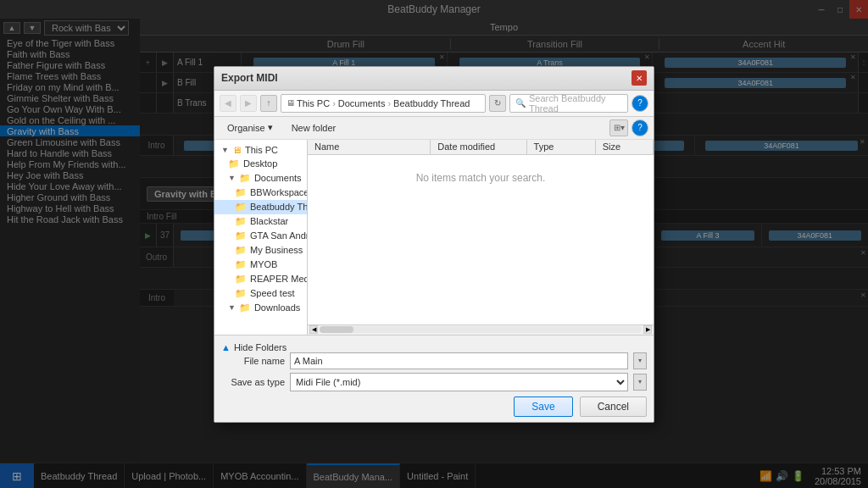 This screenshot has height=488, width=868. Describe the element at coordinates (225, 347) in the screenshot. I see `hide-folders-arrow: ▲` at that location.